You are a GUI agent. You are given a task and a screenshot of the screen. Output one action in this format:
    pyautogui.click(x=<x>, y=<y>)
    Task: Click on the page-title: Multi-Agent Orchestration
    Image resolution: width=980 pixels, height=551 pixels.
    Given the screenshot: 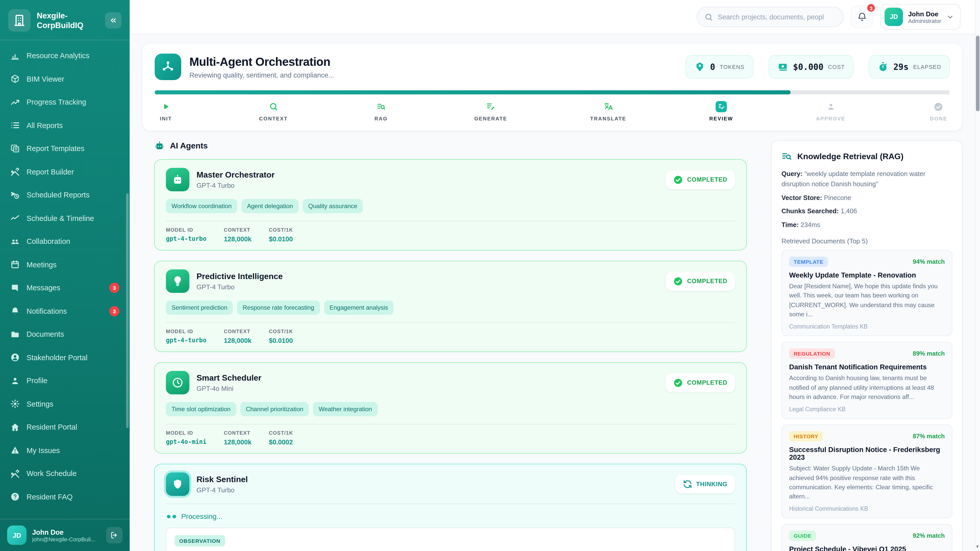 What is the action you would take?
    pyautogui.click(x=430, y=62)
    